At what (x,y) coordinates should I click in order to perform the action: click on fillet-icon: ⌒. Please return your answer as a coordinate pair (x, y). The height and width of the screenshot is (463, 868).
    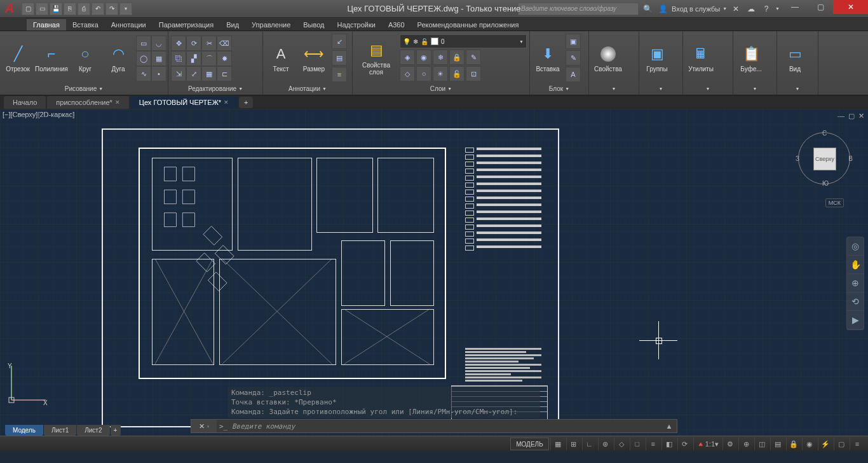
    Looking at the image, I should click on (209, 59).